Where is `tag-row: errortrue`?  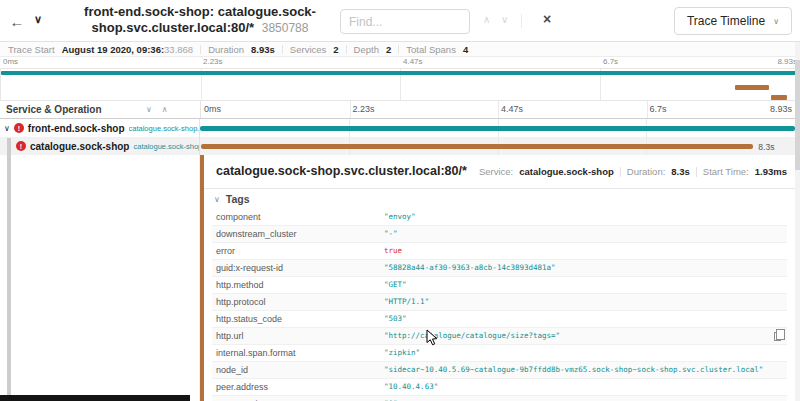 tag-row: errortrue is located at coordinates (500, 252).